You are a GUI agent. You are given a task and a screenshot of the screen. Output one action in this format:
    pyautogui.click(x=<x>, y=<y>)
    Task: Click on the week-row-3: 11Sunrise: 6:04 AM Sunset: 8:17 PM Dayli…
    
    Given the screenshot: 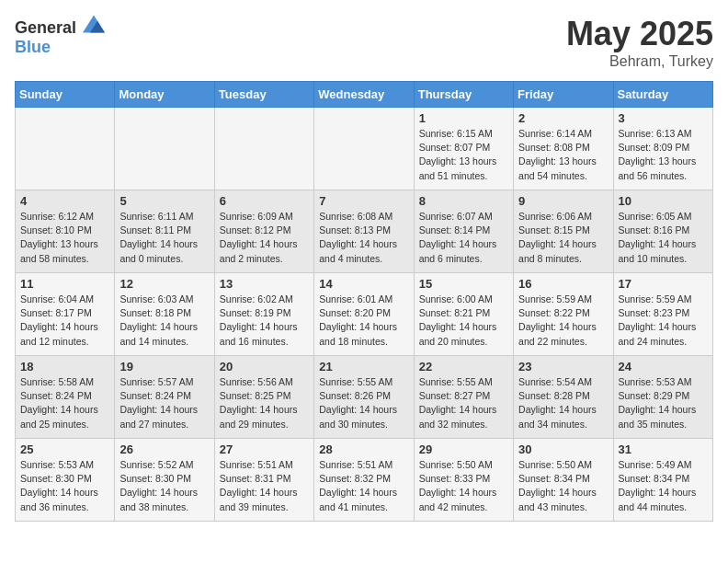 What is the action you would take?
    pyautogui.click(x=364, y=315)
    